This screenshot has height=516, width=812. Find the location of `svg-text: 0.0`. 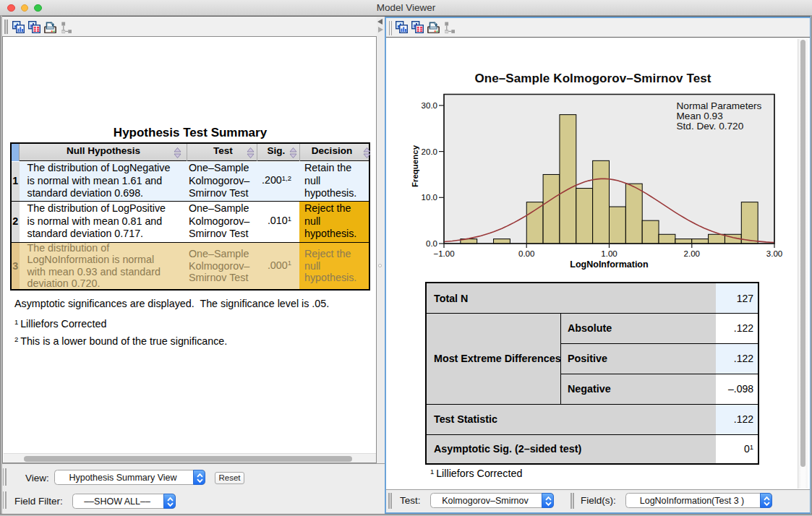

svg-text: 0.0 is located at coordinates (432, 244).